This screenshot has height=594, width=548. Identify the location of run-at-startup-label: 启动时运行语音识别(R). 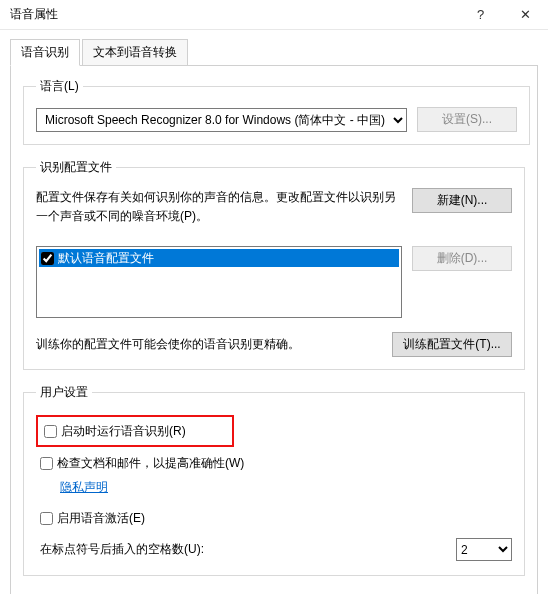
(124, 432).